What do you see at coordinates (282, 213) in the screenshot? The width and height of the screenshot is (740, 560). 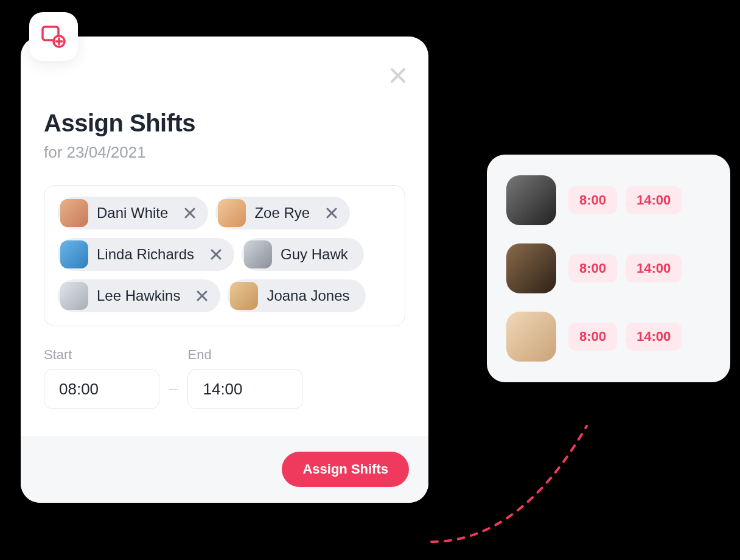 I see `person-chip: Zoe Rye` at bounding box center [282, 213].